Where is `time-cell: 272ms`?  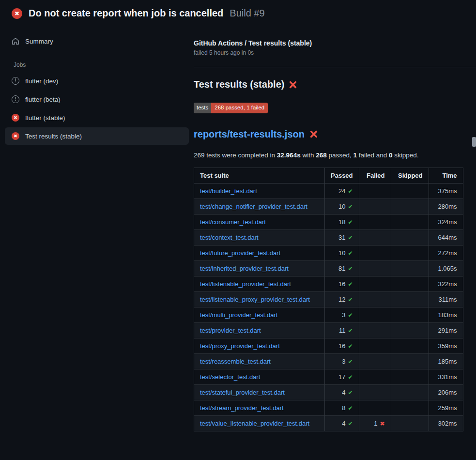 time-cell: 272ms is located at coordinates (445, 253).